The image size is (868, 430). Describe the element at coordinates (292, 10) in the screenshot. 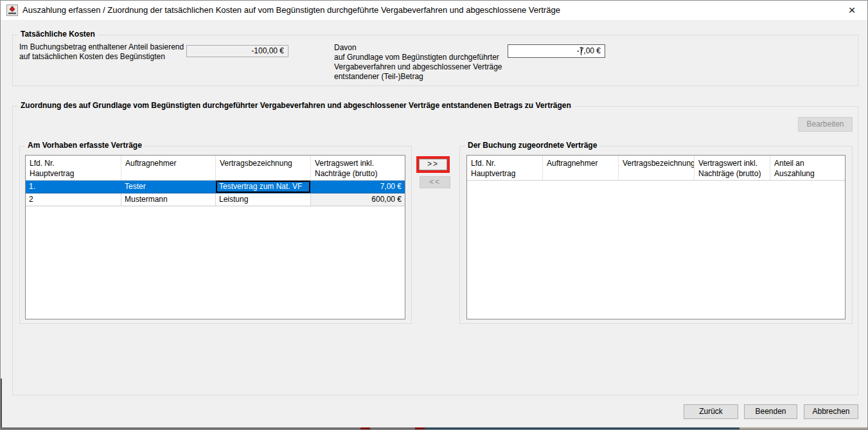

I see `window-title: Auszahlung erfassen / Zuordnung der tats…` at that location.